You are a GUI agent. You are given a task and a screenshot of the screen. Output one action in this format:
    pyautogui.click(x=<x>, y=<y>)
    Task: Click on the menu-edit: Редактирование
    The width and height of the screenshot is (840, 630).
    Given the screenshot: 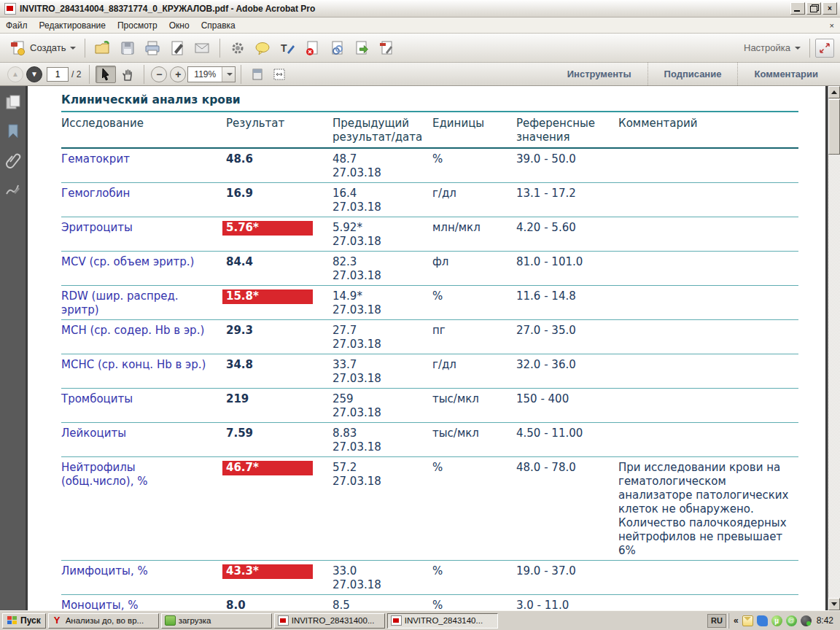 What is the action you would take?
    pyautogui.click(x=73, y=26)
    